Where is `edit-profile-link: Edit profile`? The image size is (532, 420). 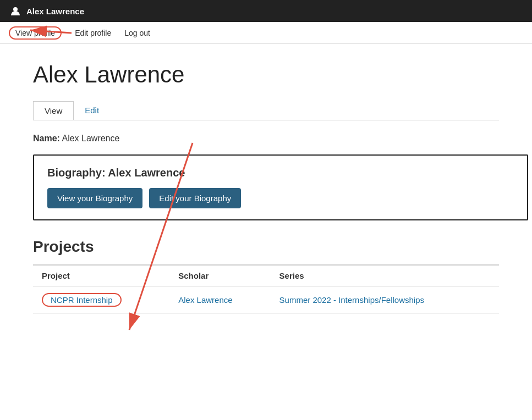
edit-profile-link: Edit profile is located at coordinates (93, 33).